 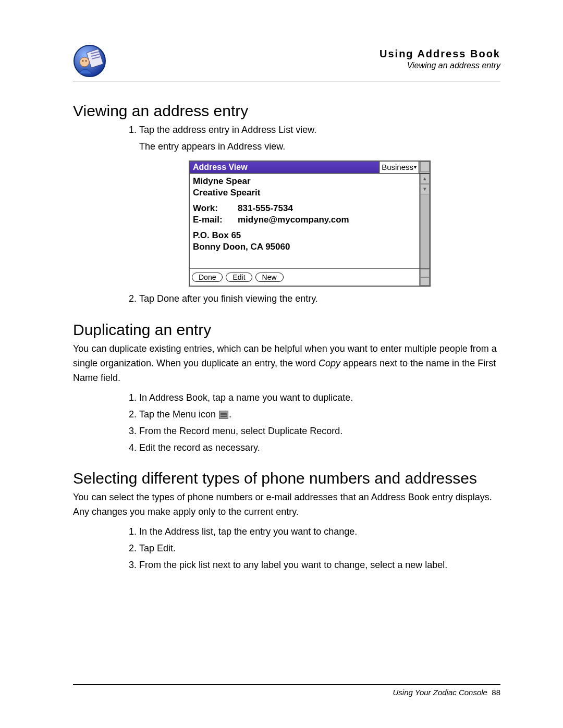 I want to click on pda-work-value: 831-555-7534, so click(x=265, y=208).